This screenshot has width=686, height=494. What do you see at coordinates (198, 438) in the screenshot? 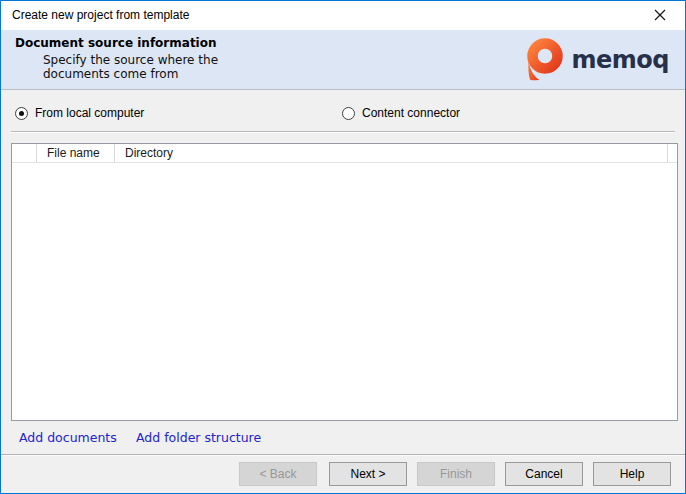
I see `add-folder-structure-link: Add folder structure` at bounding box center [198, 438].